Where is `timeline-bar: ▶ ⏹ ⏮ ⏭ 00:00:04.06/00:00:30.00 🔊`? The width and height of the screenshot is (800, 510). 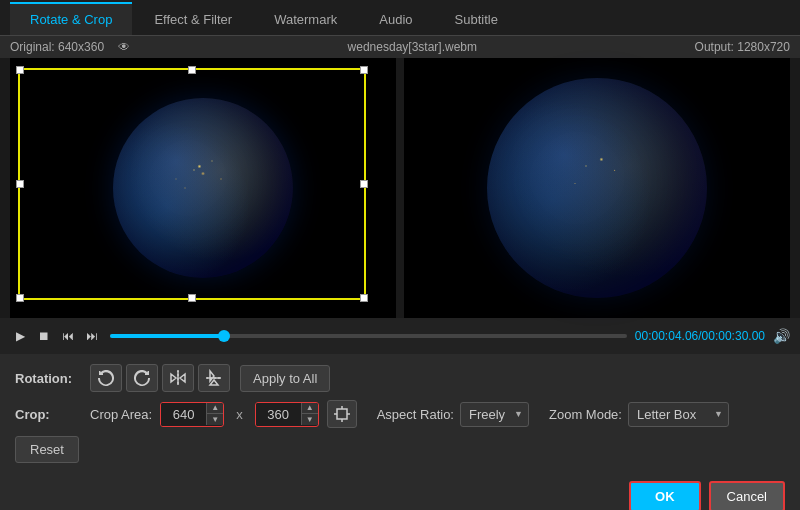
timeline-bar: ▶ ⏹ ⏮ ⏭ 00:00:04.06/00:00:30.00 🔊 is located at coordinates (400, 336).